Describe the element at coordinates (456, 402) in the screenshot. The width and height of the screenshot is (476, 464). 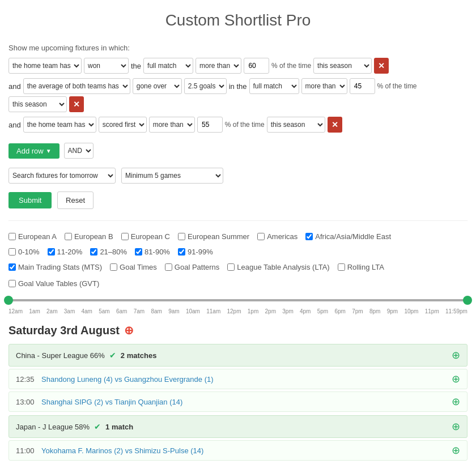
I see `match-plus-2: ⊕` at that location.